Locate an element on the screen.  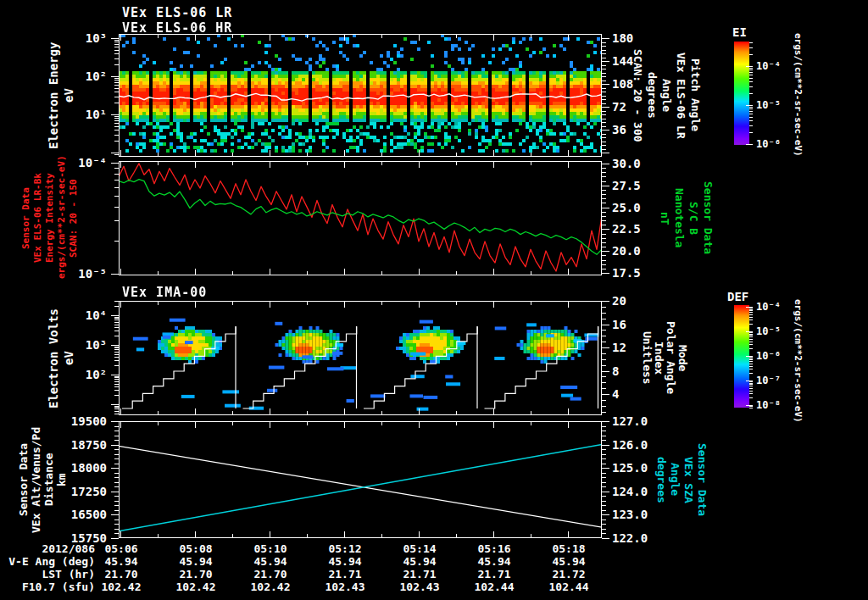
alt-sza-canvas is located at coordinates (360, 480).